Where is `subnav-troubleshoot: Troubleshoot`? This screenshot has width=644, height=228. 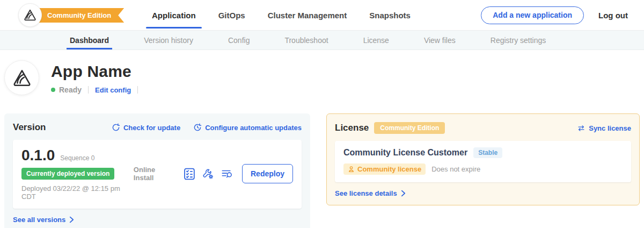
subnav-troubleshoot: Troubleshoot is located at coordinates (306, 40).